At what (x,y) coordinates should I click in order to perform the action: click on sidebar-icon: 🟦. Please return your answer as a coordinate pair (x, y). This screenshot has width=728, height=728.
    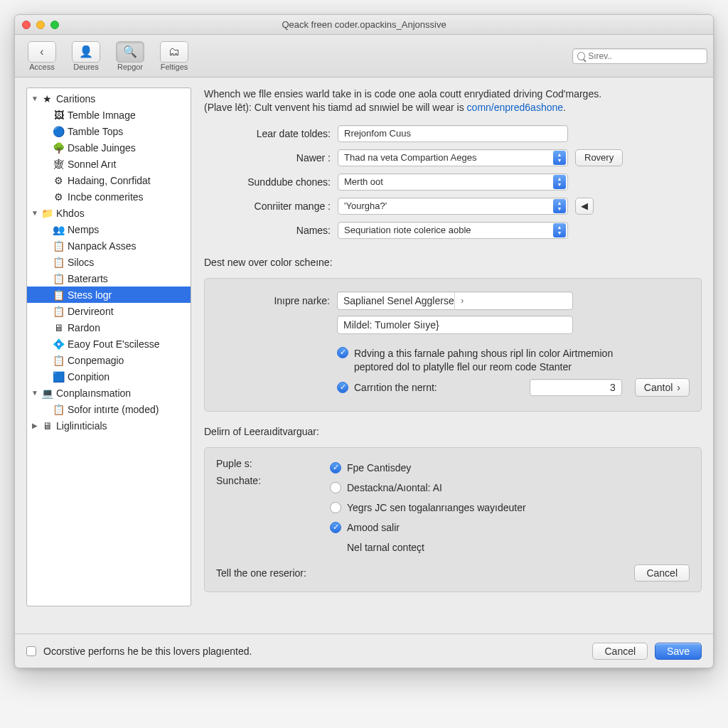
    Looking at the image, I should click on (58, 377).